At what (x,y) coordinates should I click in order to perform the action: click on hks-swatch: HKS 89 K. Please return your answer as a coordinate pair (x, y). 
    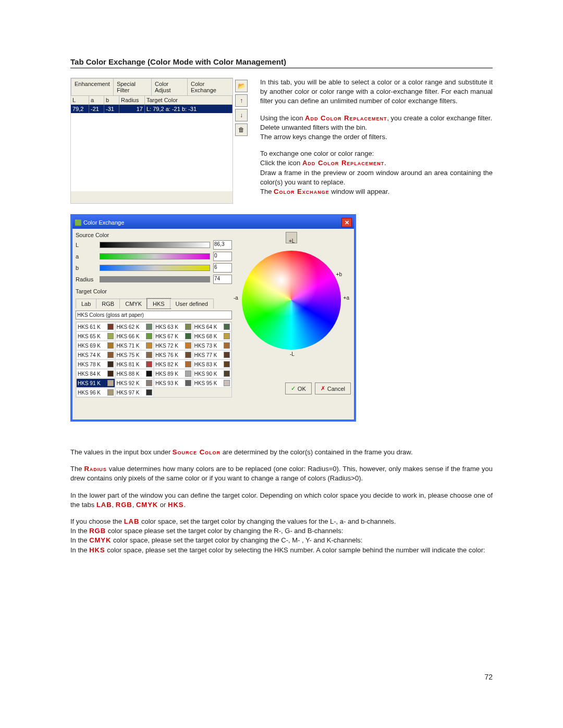
    Looking at the image, I should click on (173, 374).